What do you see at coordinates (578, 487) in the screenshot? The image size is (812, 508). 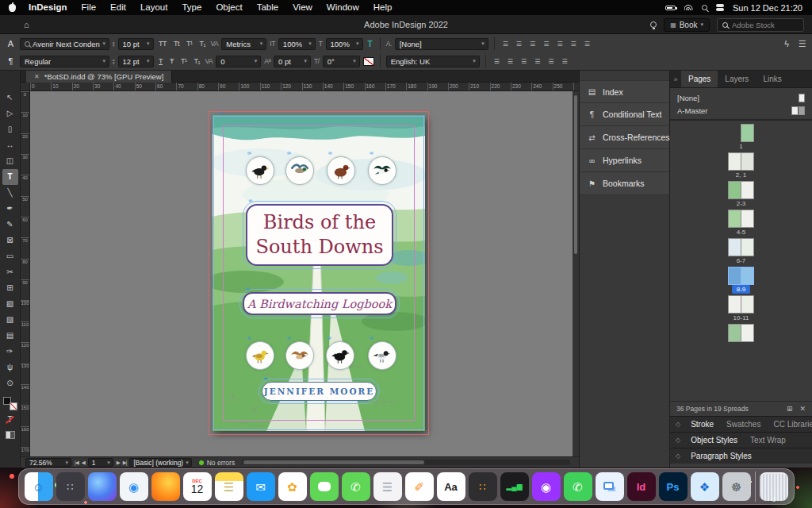 I see `whatsapp-icon: ✆` at bounding box center [578, 487].